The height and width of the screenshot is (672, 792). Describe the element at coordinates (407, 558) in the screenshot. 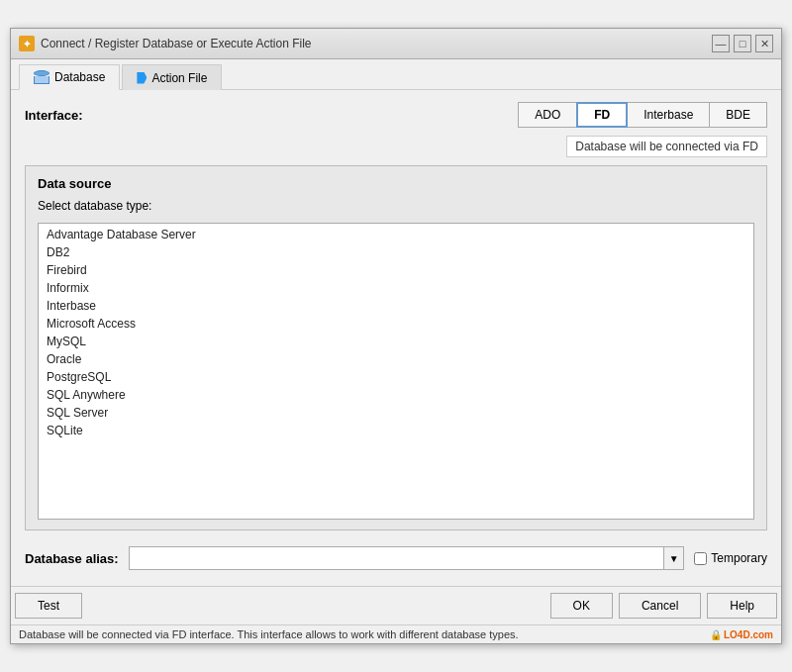

I see `alias-combo: ▼` at that location.